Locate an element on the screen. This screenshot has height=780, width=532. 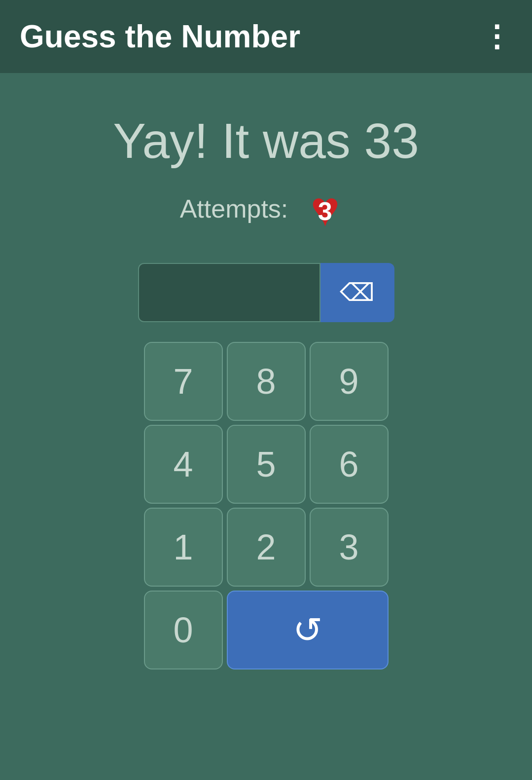
top-bar: Guess the Number ⋮ is located at coordinates (266, 37).